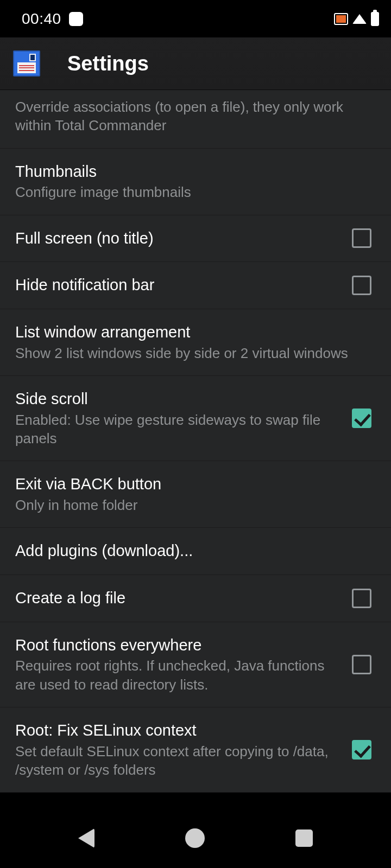 The width and height of the screenshot is (391, 868). I want to click on page-title: Settings, so click(108, 64).